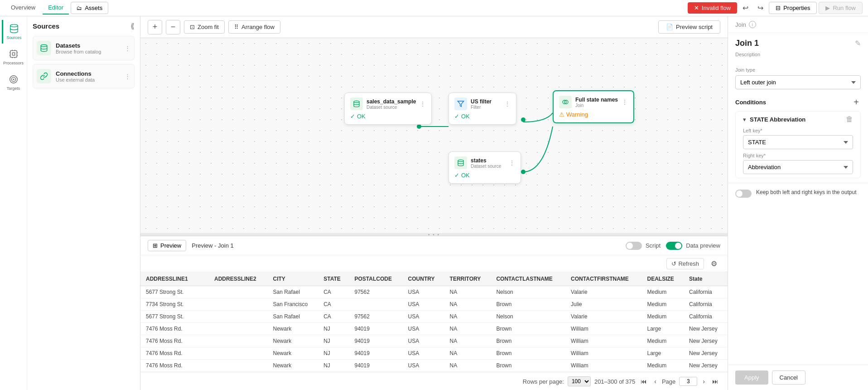  I want to click on sidebar-item-processors: Processors, so click(14, 57).